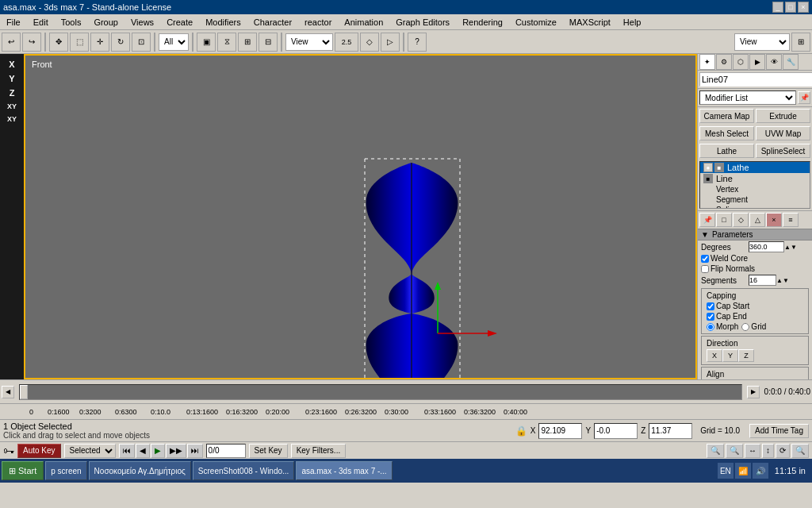 The width and height of the screenshot is (812, 508). I want to click on uvw-map-button: UVW Map, so click(783, 133).